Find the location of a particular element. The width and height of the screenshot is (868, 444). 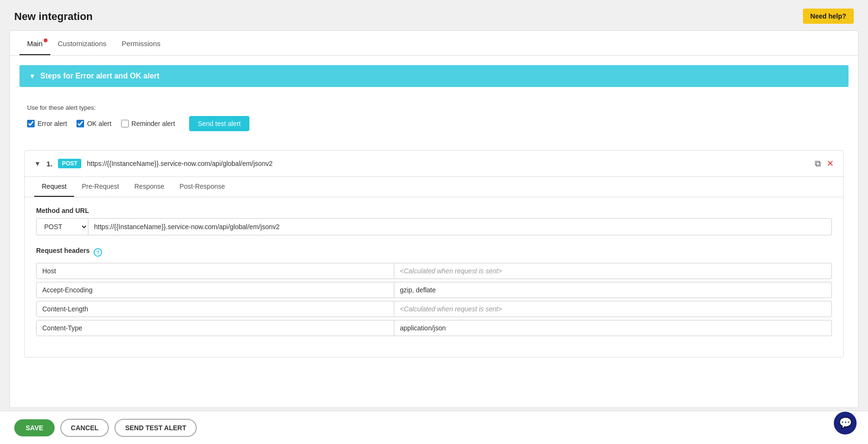

page-title: New integration is located at coordinates (434, 15).